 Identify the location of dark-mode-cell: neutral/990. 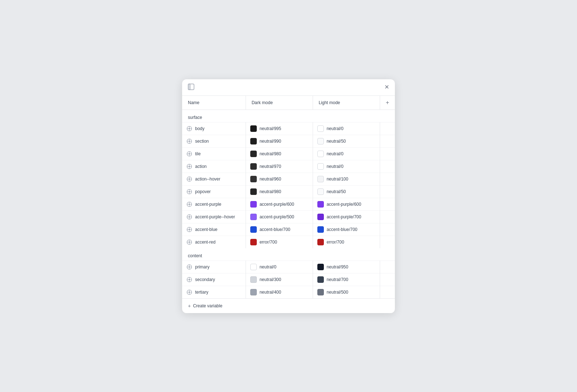
(279, 141).